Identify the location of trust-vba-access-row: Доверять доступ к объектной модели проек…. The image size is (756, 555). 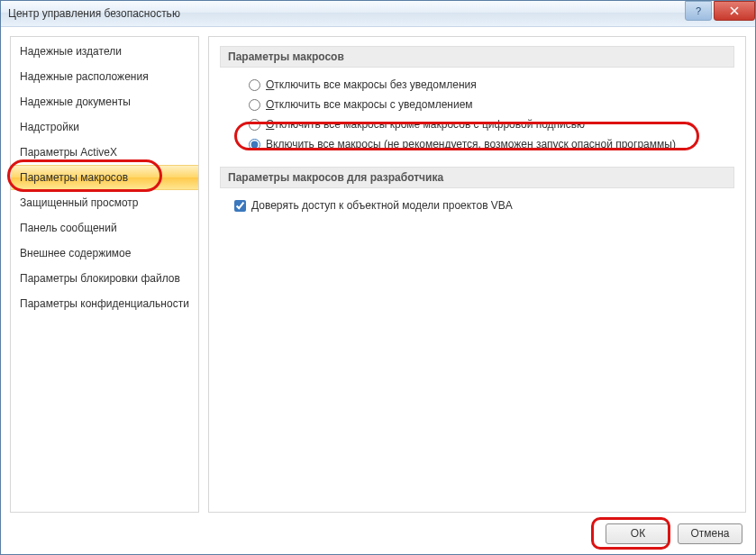
(485, 205).